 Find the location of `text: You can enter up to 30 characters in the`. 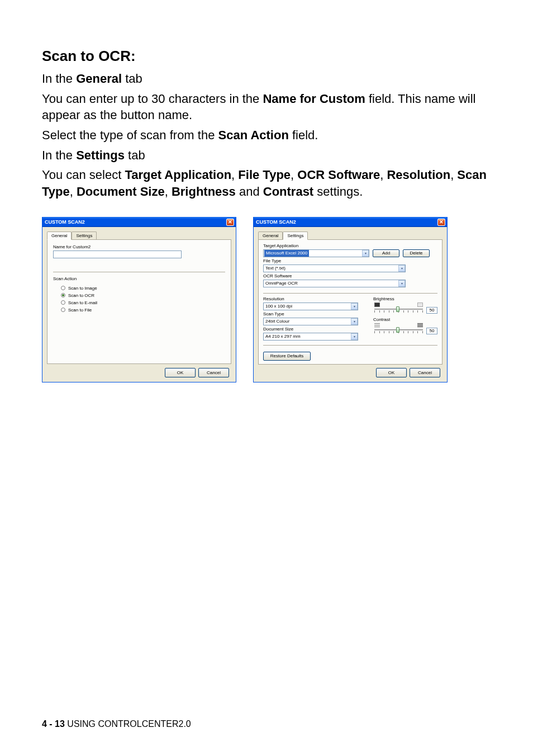

text: You can enter up to 30 characters in the is located at coordinates (152, 98).